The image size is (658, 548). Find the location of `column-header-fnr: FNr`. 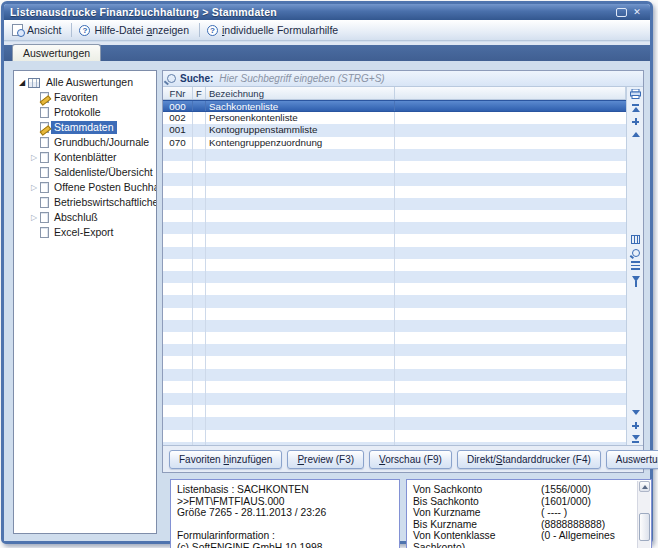

column-header-fnr: FNr is located at coordinates (178, 93).